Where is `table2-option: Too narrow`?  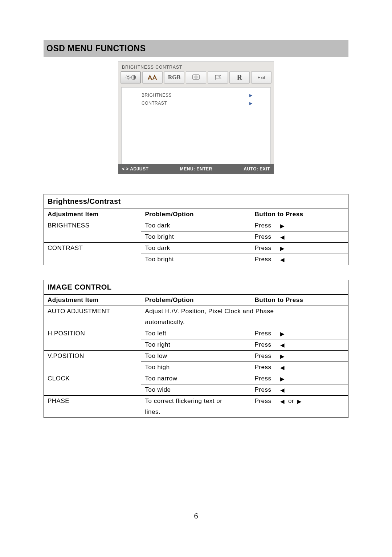 table2-option: Too narrow is located at coordinates (196, 379).